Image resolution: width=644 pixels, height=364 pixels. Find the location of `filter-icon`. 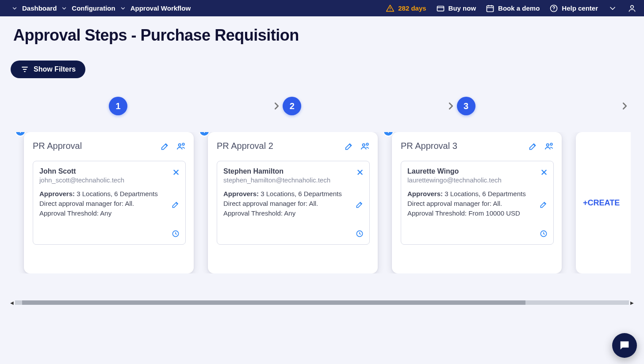

filter-icon is located at coordinates (25, 69).